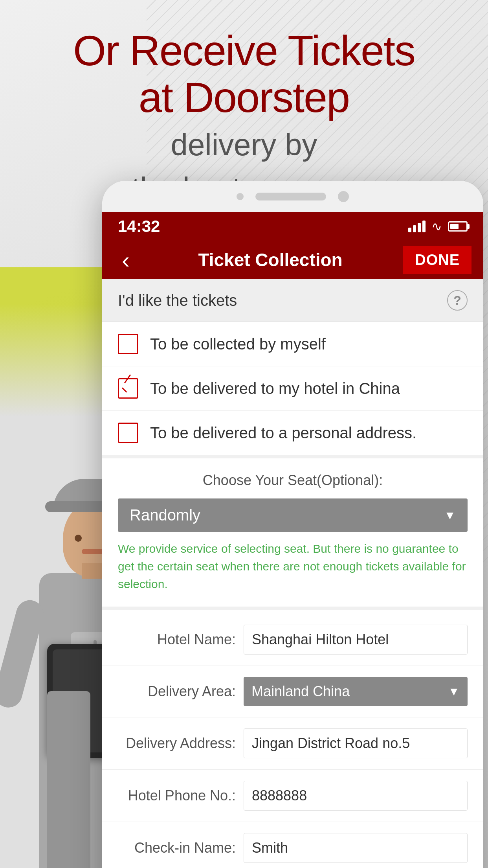  What do you see at coordinates (293, 388) in the screenshot?
I see `option-hotel: To be delivered to my hotel in China` at bounding box center [293, 388].